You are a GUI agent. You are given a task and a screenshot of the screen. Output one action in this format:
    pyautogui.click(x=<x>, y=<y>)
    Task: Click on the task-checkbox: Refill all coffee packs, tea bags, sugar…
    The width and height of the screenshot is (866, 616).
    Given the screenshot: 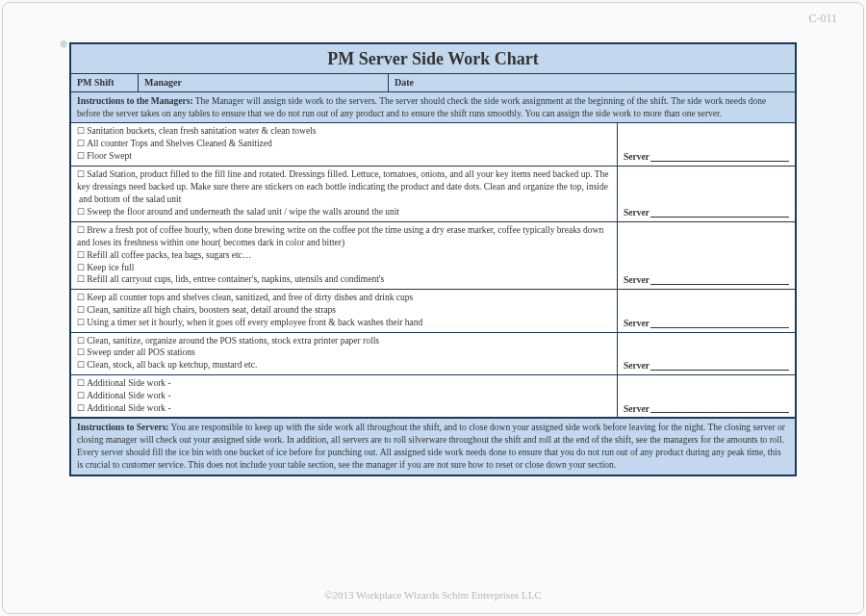 What is the action you would take?
    pyautogui.click(x=344, y=256)
    